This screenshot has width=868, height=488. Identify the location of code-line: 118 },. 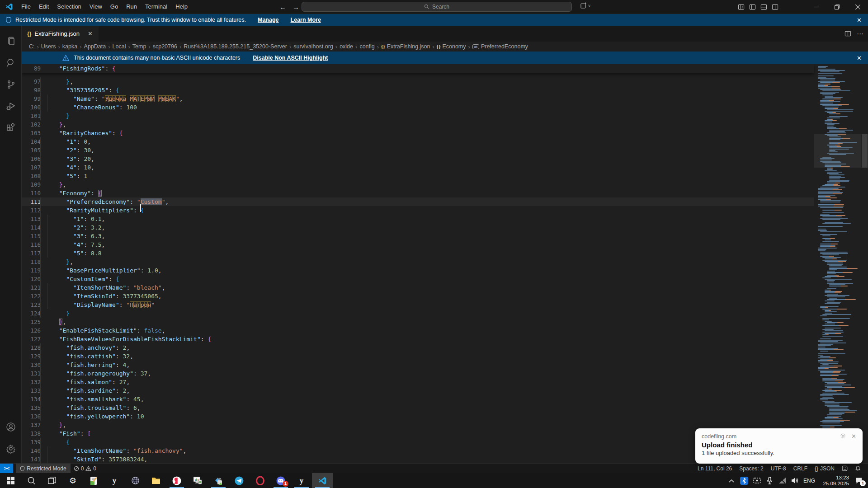
(418, 262).